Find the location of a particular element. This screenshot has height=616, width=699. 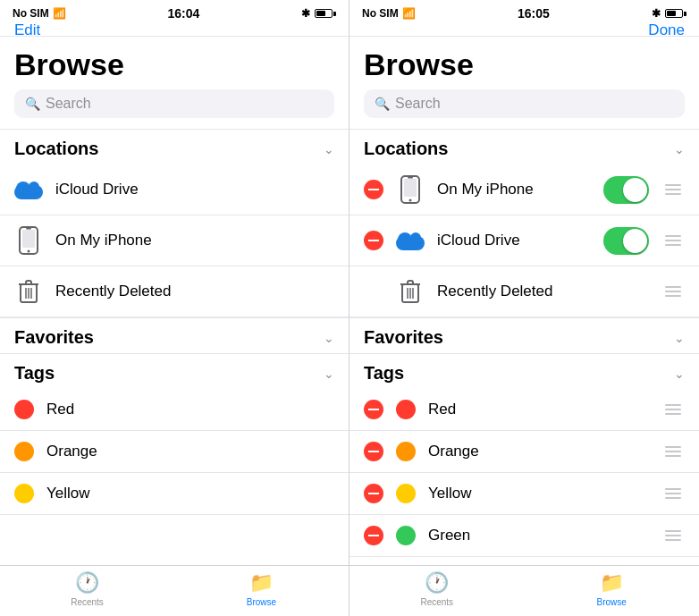

search-placeholder-1: Search is located at coordinates (68, 104).